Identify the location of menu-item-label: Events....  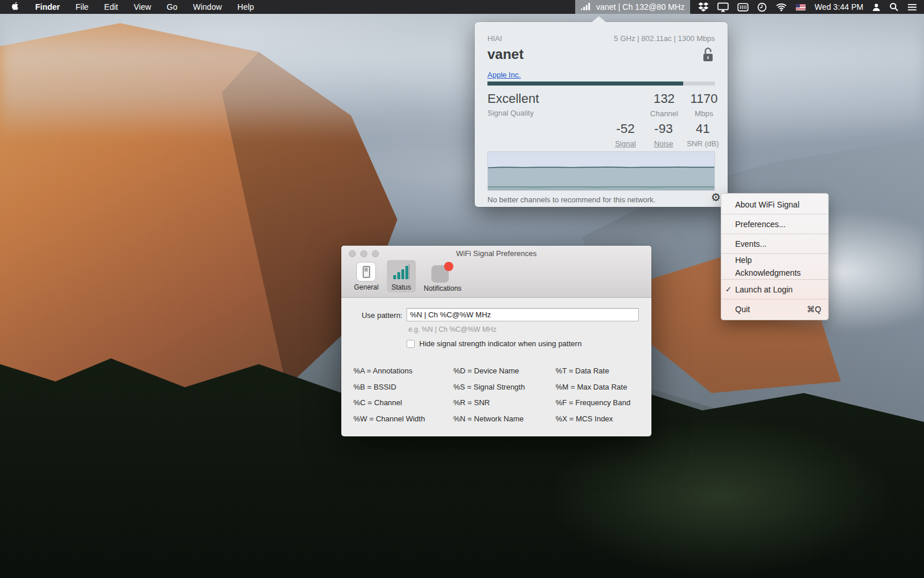
(751, 244).